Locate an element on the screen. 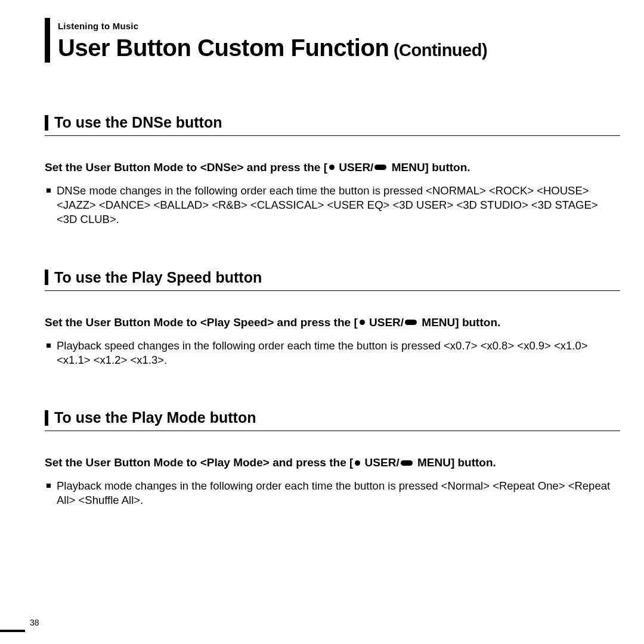  page-number: 38 is located at coordinates (35, 623).